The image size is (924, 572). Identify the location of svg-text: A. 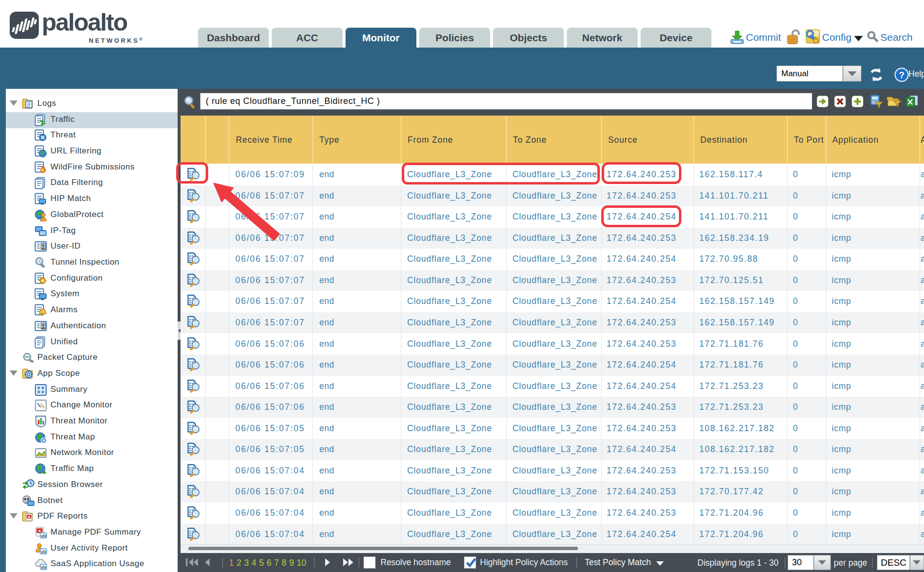
(29, 517).